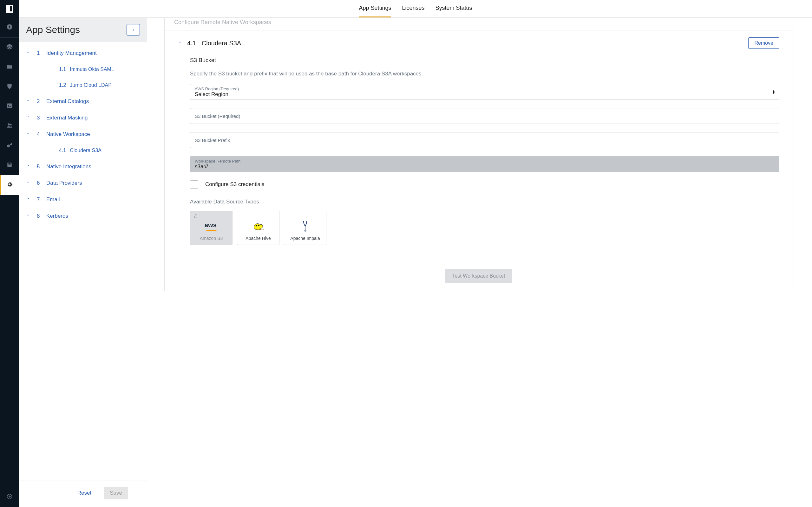 This screenshot has width=812, height=507. What do you see at coordinates (238, 9) in the screenshot?
I see `top-tabs: App Settings Licenses System Status` at bounding box center [238, 9].